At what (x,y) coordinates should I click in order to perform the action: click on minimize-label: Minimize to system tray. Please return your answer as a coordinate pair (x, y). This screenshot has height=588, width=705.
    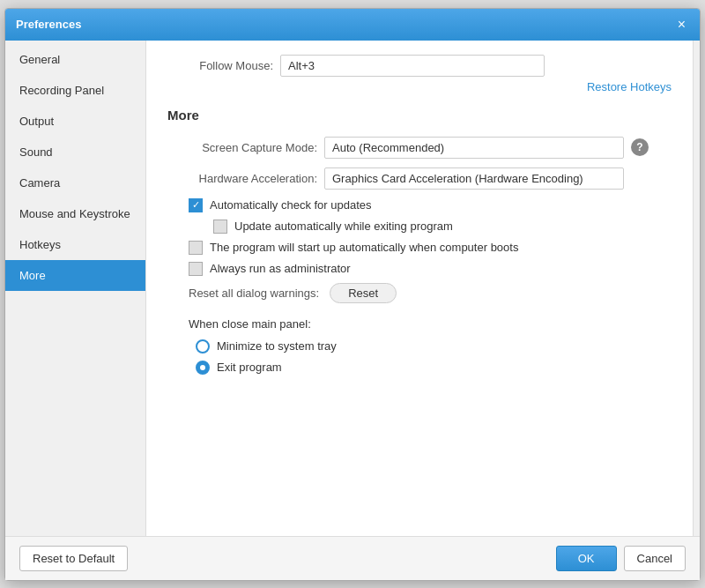
    Looking at the image, I should click on (277, 346).